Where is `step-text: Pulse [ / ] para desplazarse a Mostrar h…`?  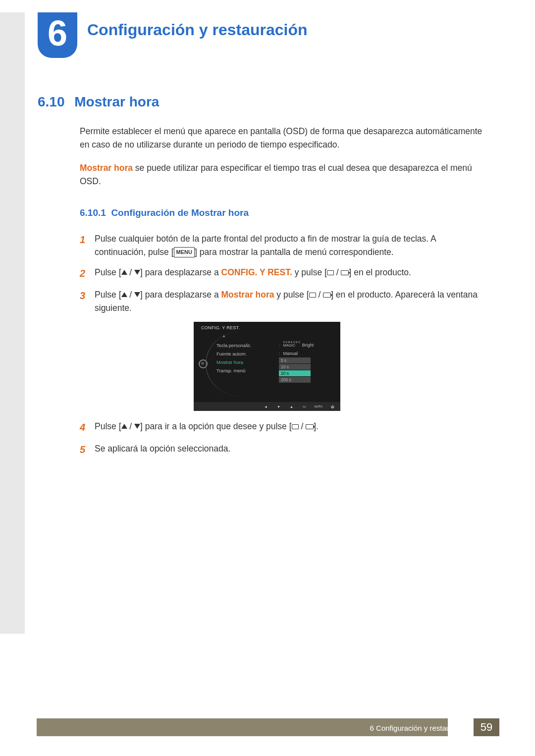
step-text: Pulse [ / ] para desplazarse a Mostrar h… is located at coordinates (291, 302).